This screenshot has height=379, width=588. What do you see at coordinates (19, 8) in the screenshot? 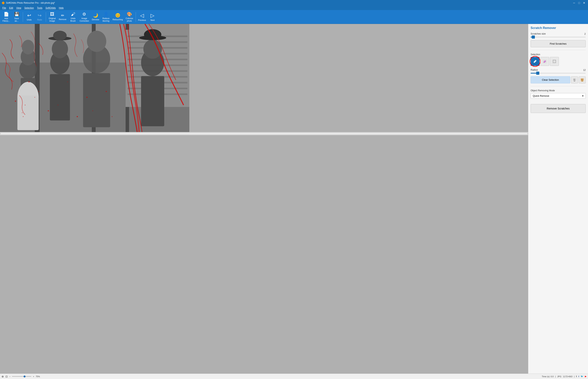
I see `menu-view: View` at bounding box center [19, 8].